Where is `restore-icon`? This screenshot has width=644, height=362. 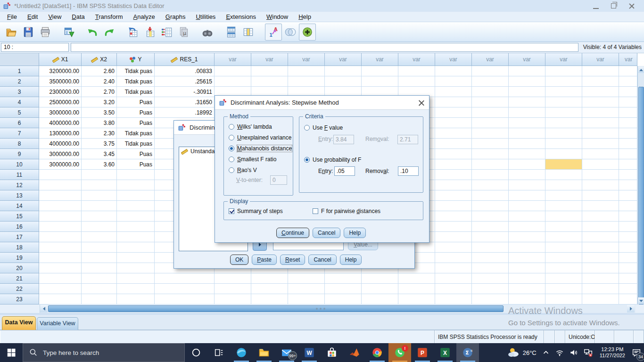 restore-icon is located at coordinates (614, 6).